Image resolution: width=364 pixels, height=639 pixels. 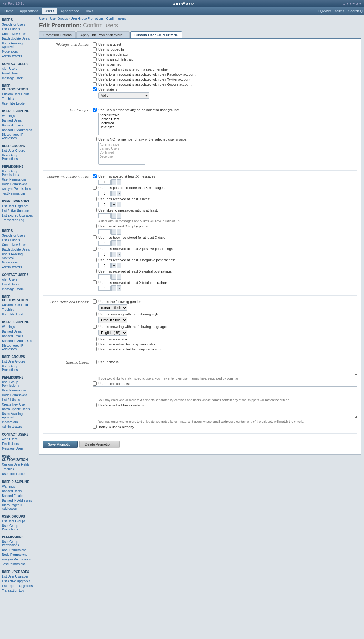 What do you see at coordinates (18, 235) in the screenshot?
I see `sidebar-item-search-for-users: Search for Users` at bounding box center [18, 235].